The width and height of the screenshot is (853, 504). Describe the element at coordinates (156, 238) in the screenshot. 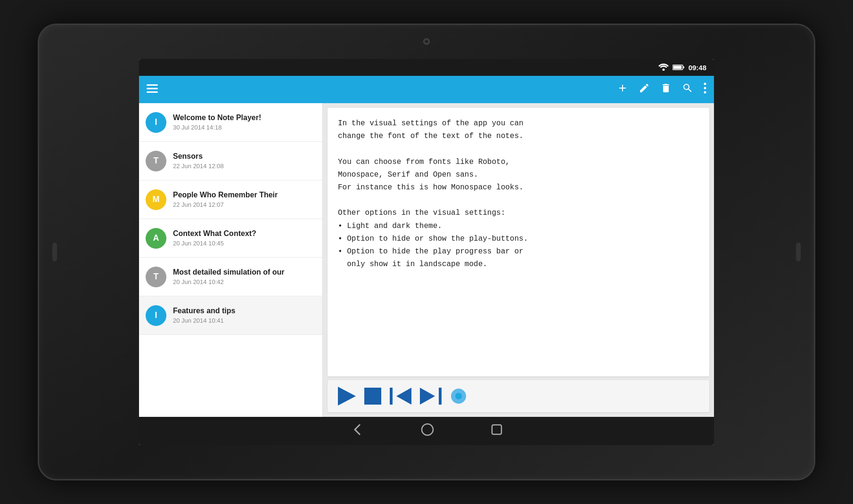

I see `avatar: A` at that location.